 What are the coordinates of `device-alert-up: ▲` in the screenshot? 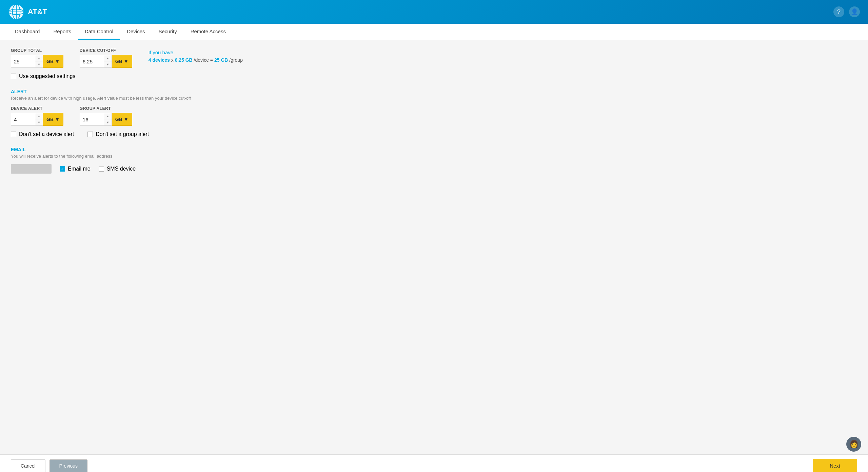 It's located at (39, 116).